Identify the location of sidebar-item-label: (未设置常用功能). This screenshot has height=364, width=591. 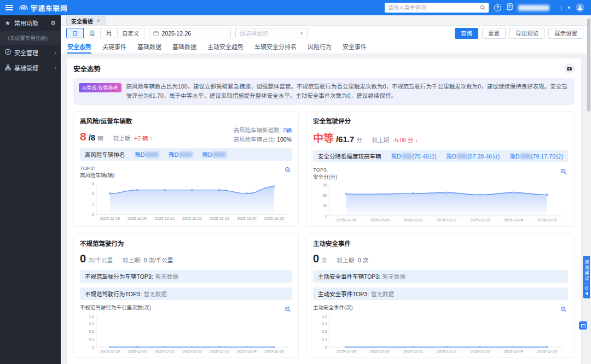
(27, 38).